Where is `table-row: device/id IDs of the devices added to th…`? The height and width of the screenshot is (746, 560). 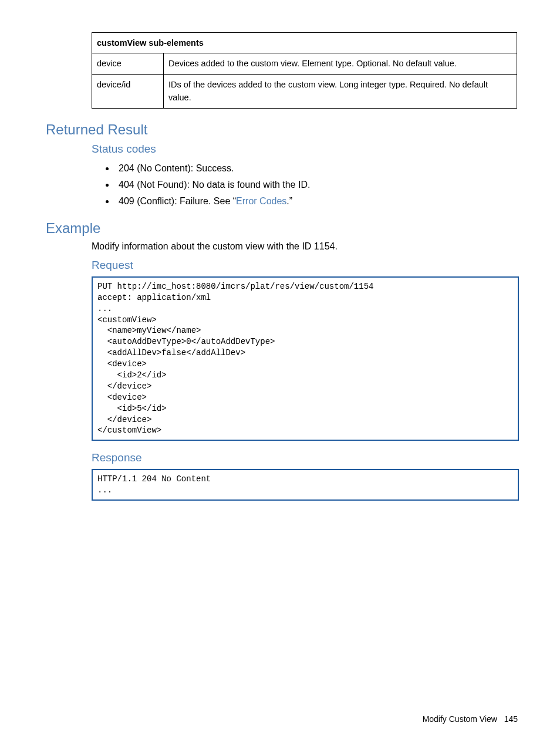
table-row: device/id IDs of the devices added to th… is located at coordinates (305, 91).